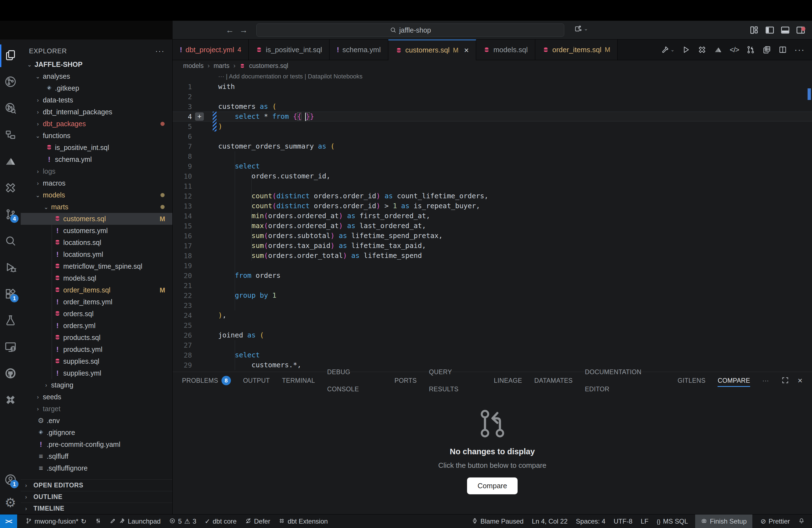  What do you see at coordinates (692, 381) in the screenshot?
I see `panel-tab-gitlens: GITLENS` at bounding box center [692, 381].